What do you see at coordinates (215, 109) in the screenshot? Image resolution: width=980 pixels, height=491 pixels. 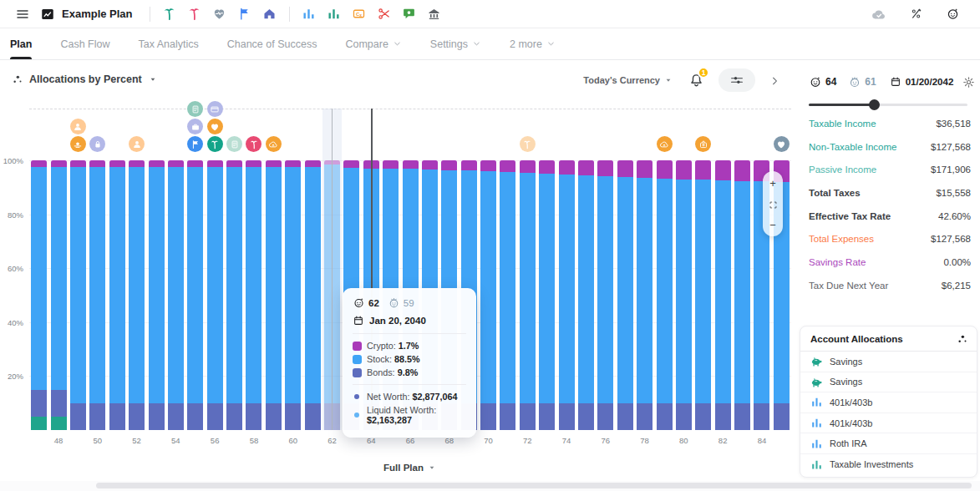 I see `card-icon` at bounding box center [215, 109].